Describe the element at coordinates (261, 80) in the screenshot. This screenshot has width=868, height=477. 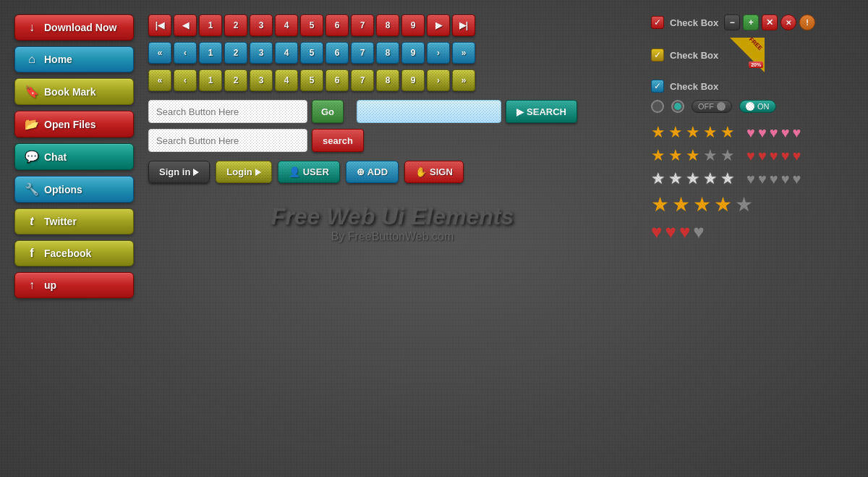
I see `page3-btn-3: 3` at that location.